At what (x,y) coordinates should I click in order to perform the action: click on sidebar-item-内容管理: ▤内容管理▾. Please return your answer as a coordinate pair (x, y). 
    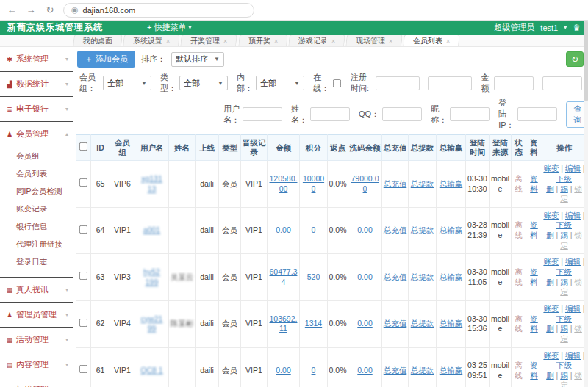
    Looking at the image, I should click on (37, 364).